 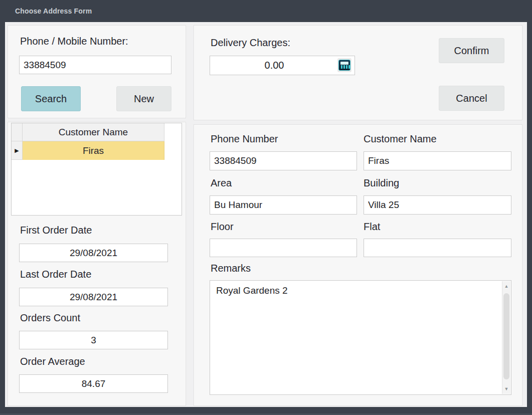 What do you see at coordinates (372, 227) in the screenshot?
I see `flat-label: Flat` at bounding box center [372, 227].